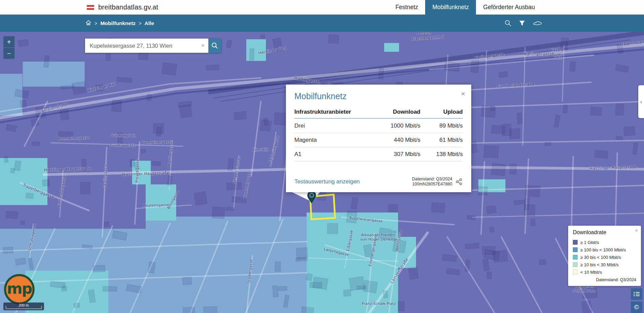 Image resolution: width=644 pixels, height=313 pixels. What do you see at coordinates (327, 182) in the screenshot?
I see `testauswertung-link: Testauswertung anzeigen` at bounding box center [327, 182].